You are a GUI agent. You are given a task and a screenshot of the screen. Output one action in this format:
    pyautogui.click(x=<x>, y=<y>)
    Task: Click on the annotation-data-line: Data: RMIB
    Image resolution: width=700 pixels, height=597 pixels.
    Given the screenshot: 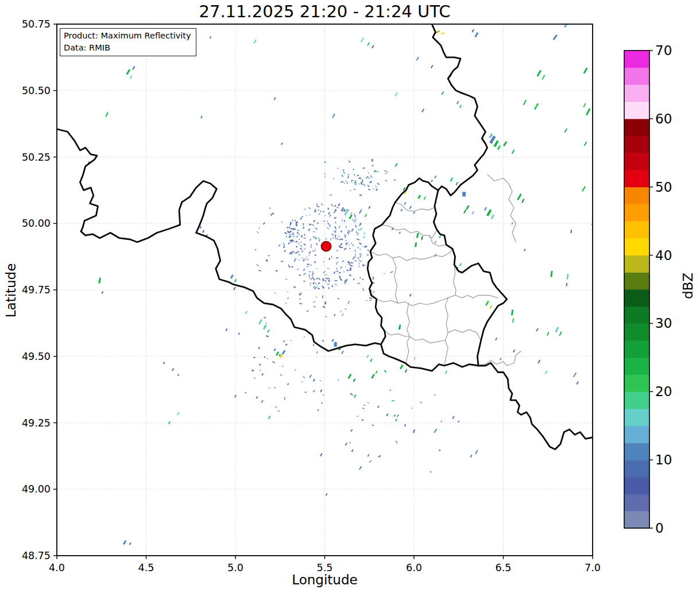 What is the action you would take?
    pyautogui.click(x=127, y=48)
    